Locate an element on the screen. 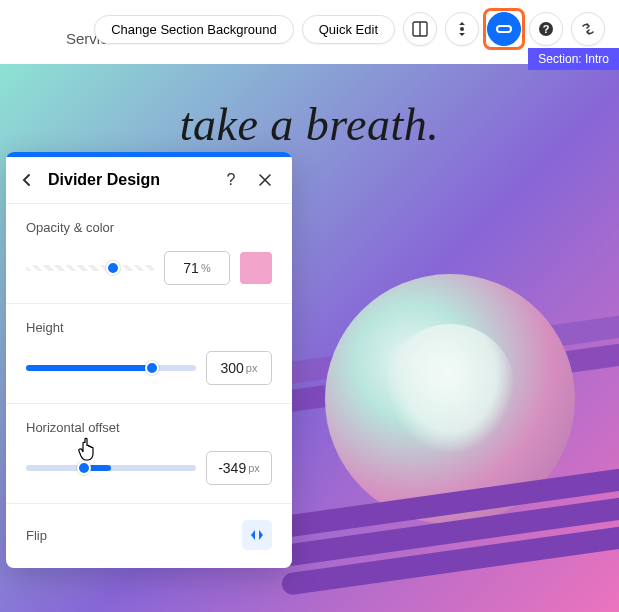 The width and height of the screenshot is (619, 612). height-input: 300px is located at coordinates (239, 368).